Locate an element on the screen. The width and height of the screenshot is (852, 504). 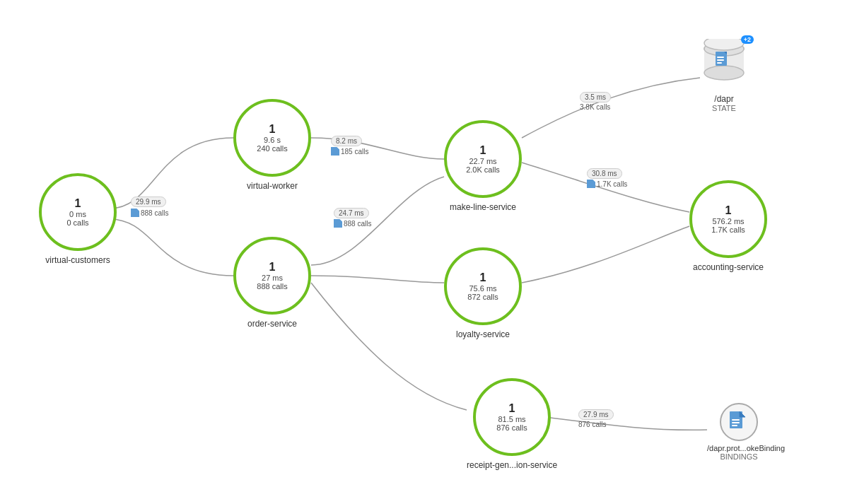
loyalty-circle: 1 75.6 ms 872 calls is located at coordinates (483, 286).